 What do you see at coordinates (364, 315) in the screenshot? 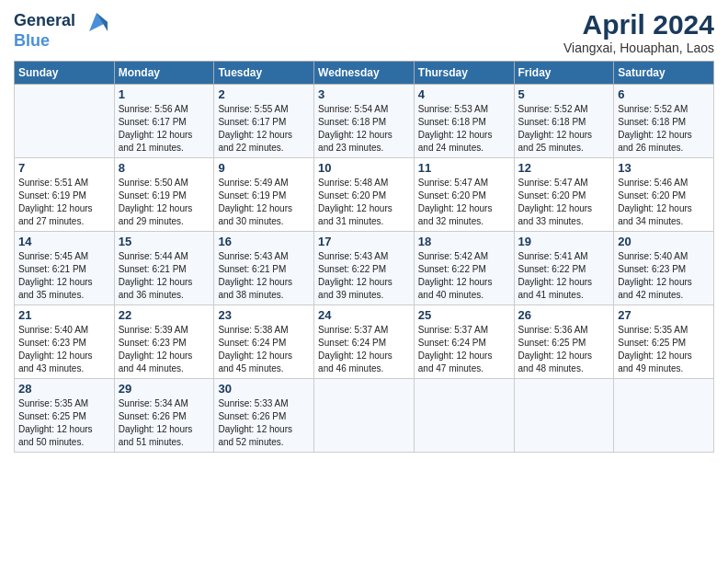
I see `day-number: 24` at bounding box center [364, 315].